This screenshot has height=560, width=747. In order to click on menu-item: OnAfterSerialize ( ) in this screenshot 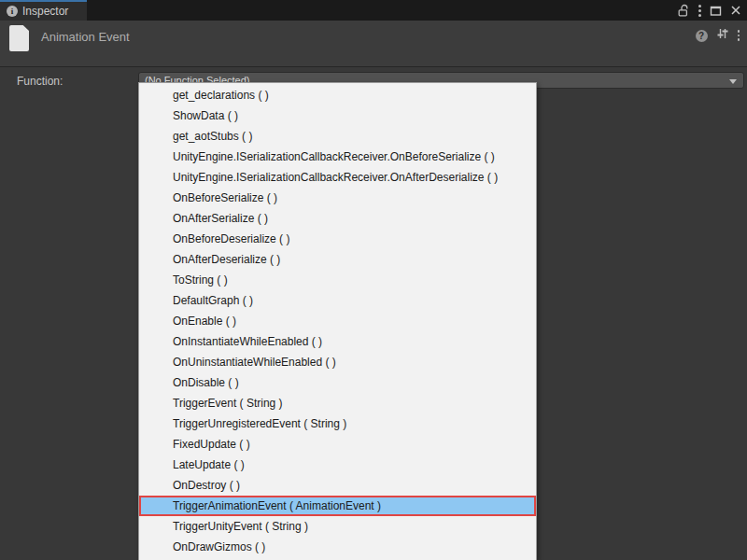, I will do `click(338, 218)`.